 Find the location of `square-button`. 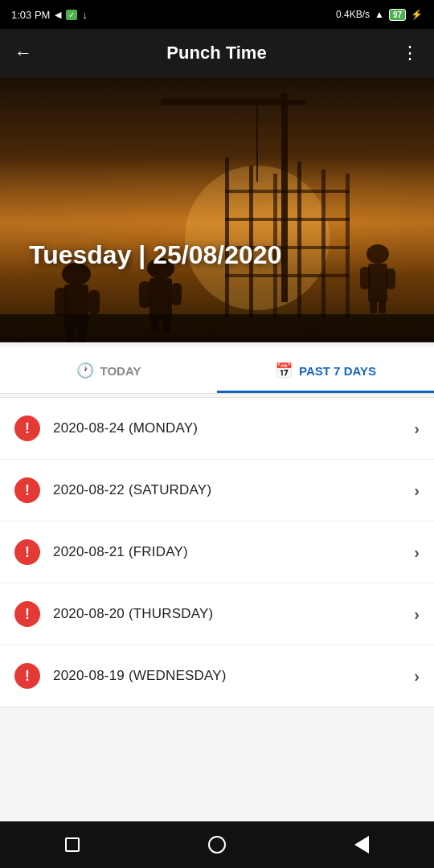

square-button is located at coordinates (72, 845).